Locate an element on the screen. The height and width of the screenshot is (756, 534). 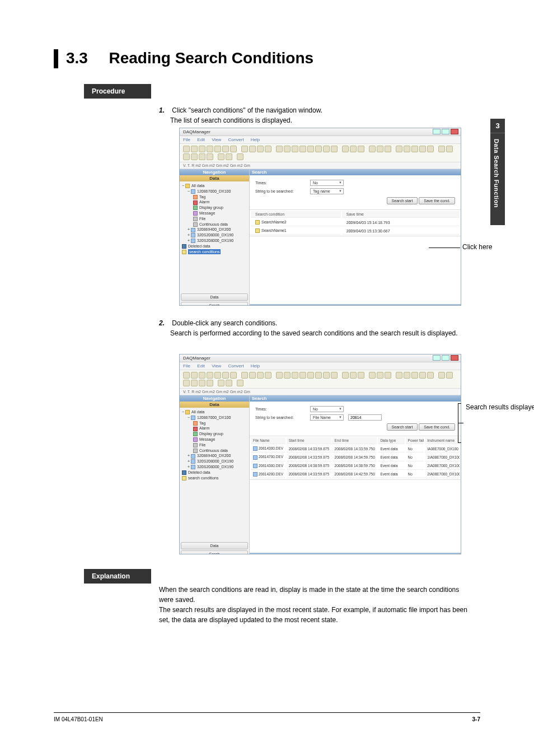
tree-file: File is located at coordinates (214, 445).